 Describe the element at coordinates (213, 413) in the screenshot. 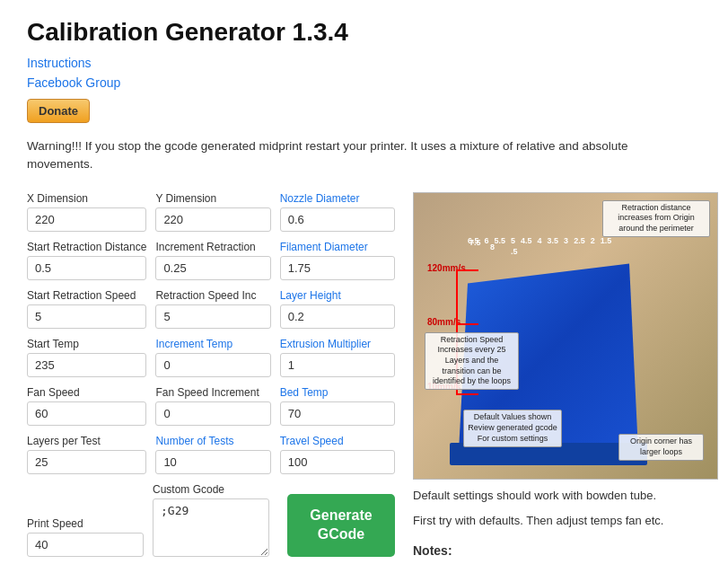

I see `input-fan-speed-increment` at that location.